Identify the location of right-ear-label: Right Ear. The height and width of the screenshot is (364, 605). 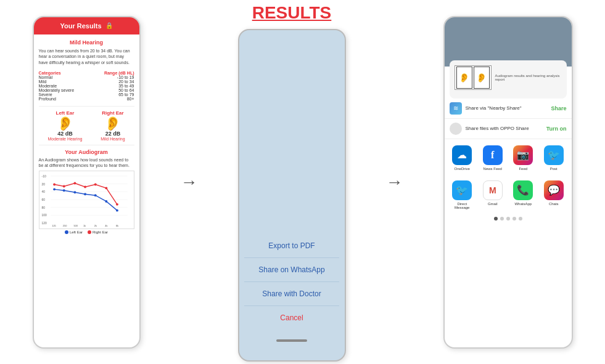
(112, 113).